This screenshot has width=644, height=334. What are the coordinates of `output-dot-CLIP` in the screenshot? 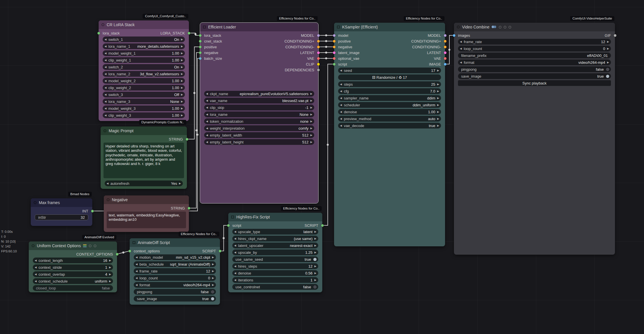 It's located at (319, 64).